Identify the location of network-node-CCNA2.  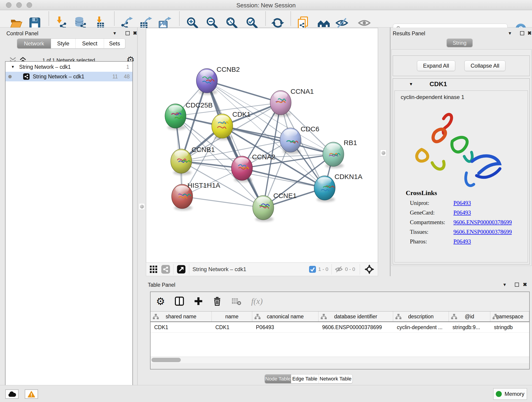
(242, 169).